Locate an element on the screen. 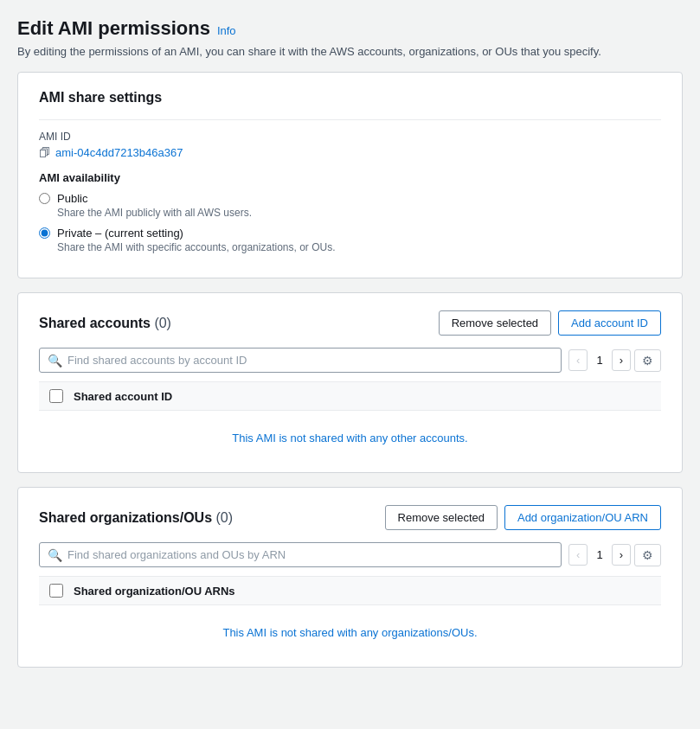 The height and width of the screenshot is (729, 700). shared-orgs-col-header: Shared organization/OU ARNs is located at coordinates (154, 592).